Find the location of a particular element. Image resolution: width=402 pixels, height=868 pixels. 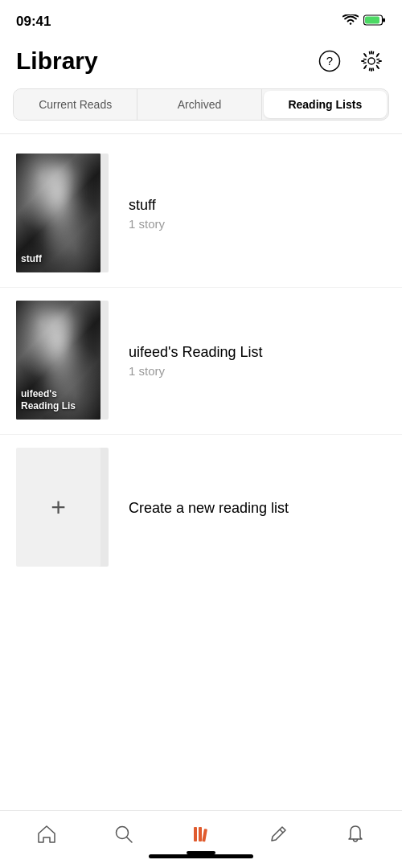

tab-reading-lists: Reading Lists is located at coordinates (325, 104).